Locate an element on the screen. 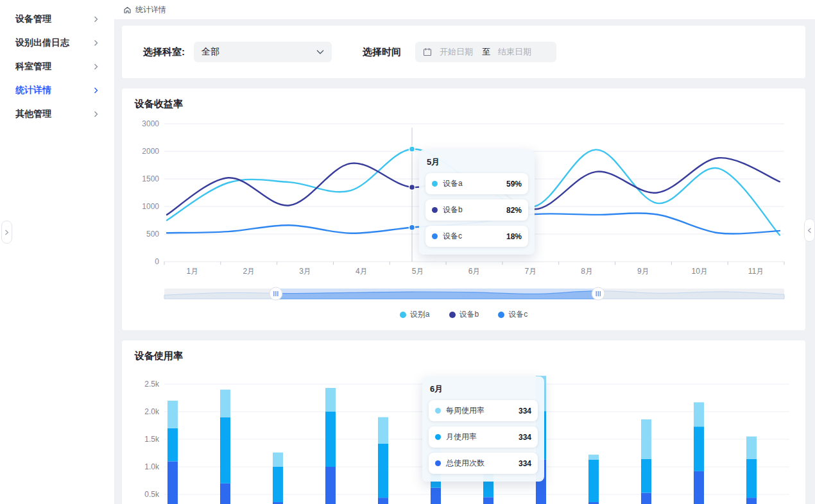  bar-segment-3月-2 is located at coordinates (278, 460).